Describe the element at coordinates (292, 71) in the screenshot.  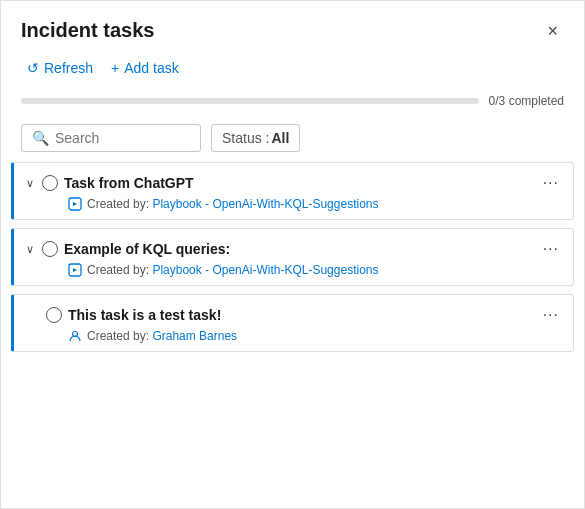
I see `toolbar: ↺ Refresh + Add task` at that location.